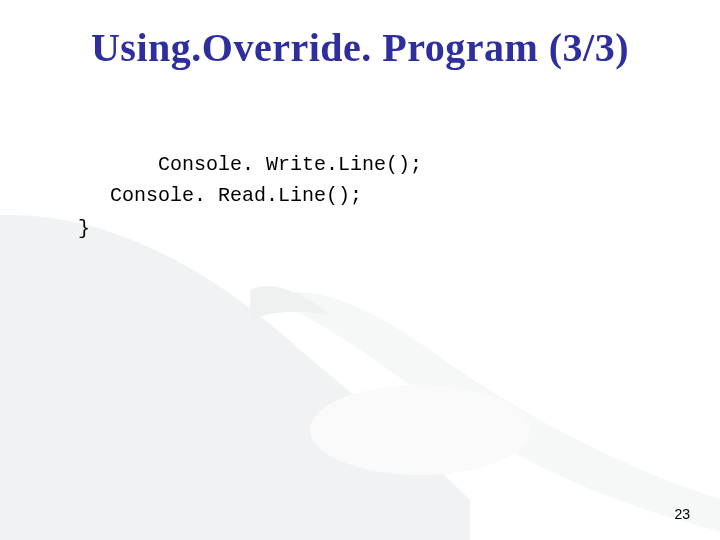 The height and width of the screenshot is (540, 720). What do you see at coordinates (250, 228) in the screenshot?
I see `code-close-brace: }` at bounding box center [250, 228].